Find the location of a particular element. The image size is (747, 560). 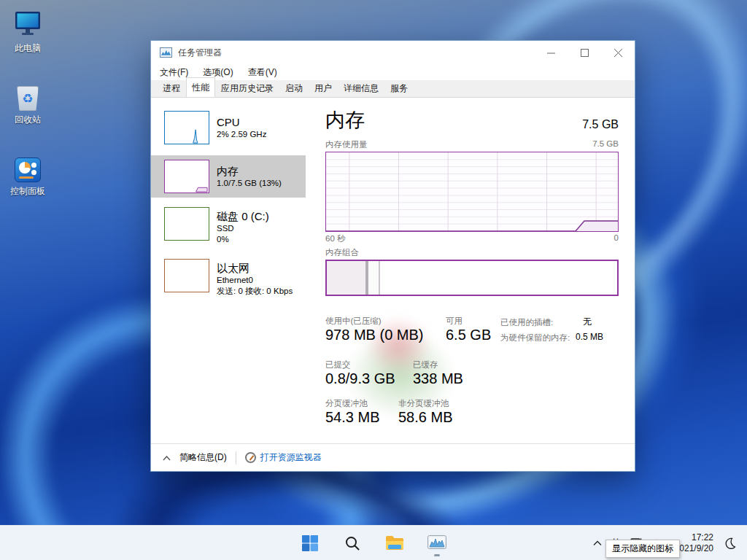

sidebar-item-memory: 内存 1.0/7.5 GB (13%) is located at coordinates (228, 176).